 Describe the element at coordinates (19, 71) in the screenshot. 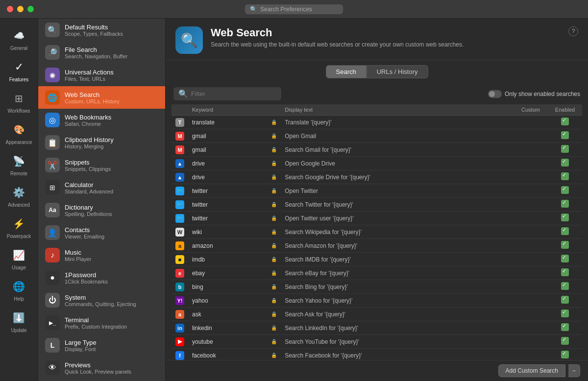

I see `sidebar-item-features: ✓ Features` at that location.